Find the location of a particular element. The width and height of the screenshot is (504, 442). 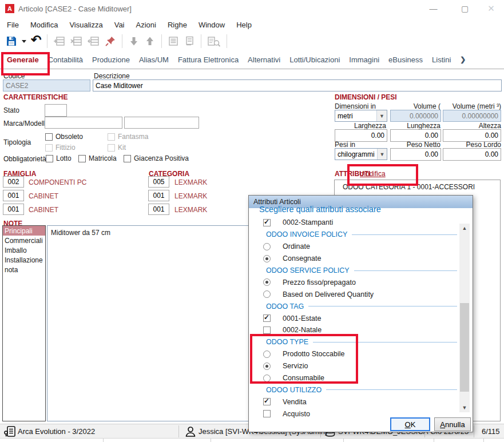

tab-fattura-elettronica: Fattura Elettronica is located at coordinates (208, 59).